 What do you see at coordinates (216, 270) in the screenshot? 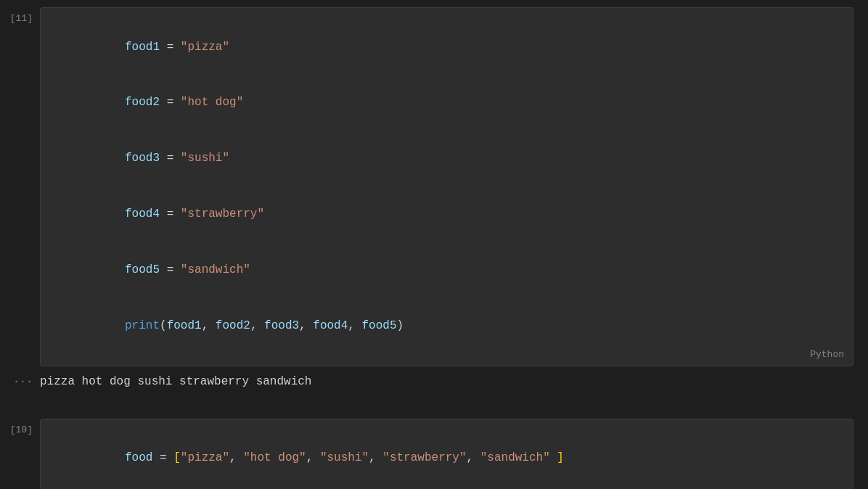
I see `str-sandwich: "sandwich"` at bounding box center [216, 270].